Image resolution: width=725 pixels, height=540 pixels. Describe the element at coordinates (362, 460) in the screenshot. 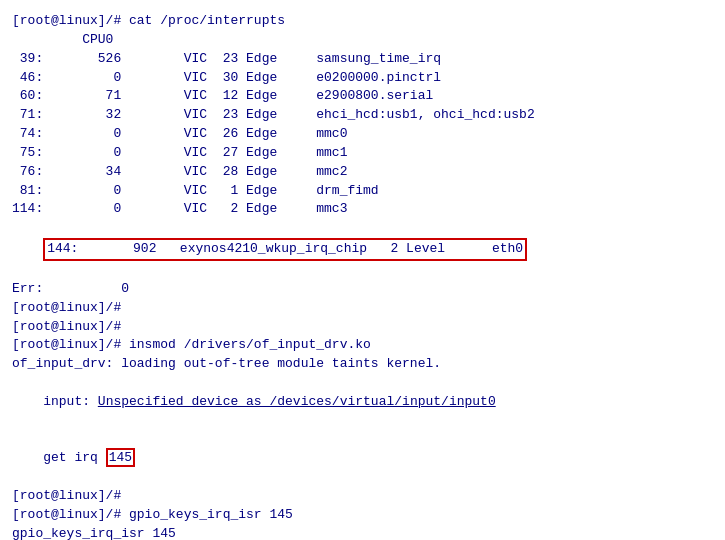

I see `get-irq-line: get irq 145` at that location.